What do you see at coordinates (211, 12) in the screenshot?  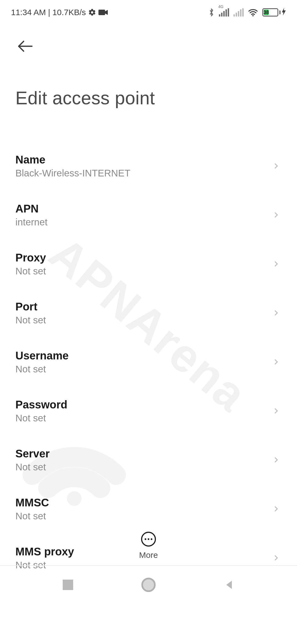 I see `bluetooth-icon` at bounding box center [211, 12].